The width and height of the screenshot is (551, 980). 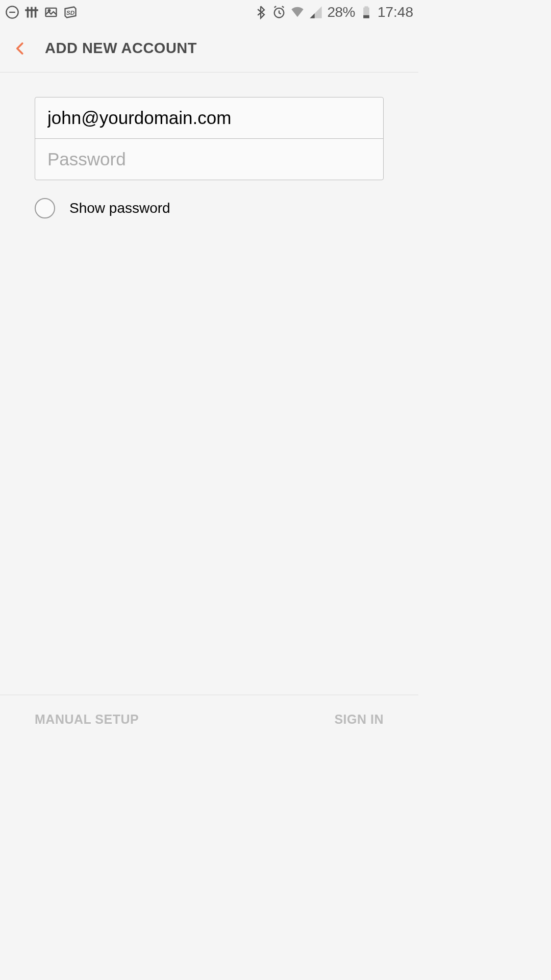 What do you see at coordinates (316, 12) in the screenshot?
I see `signal-icon` at bounding box center [316, 12].